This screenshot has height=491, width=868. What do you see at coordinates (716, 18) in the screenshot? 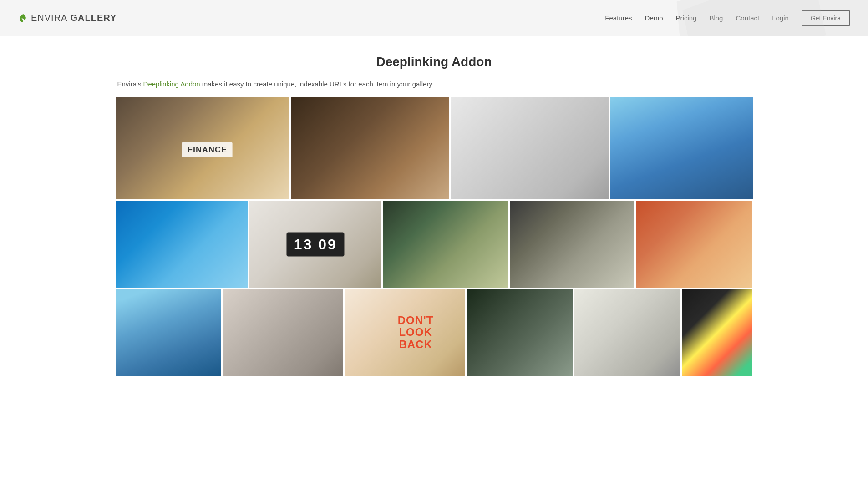
I see `nav-blog: Blog` at bounding box center [716, 18].